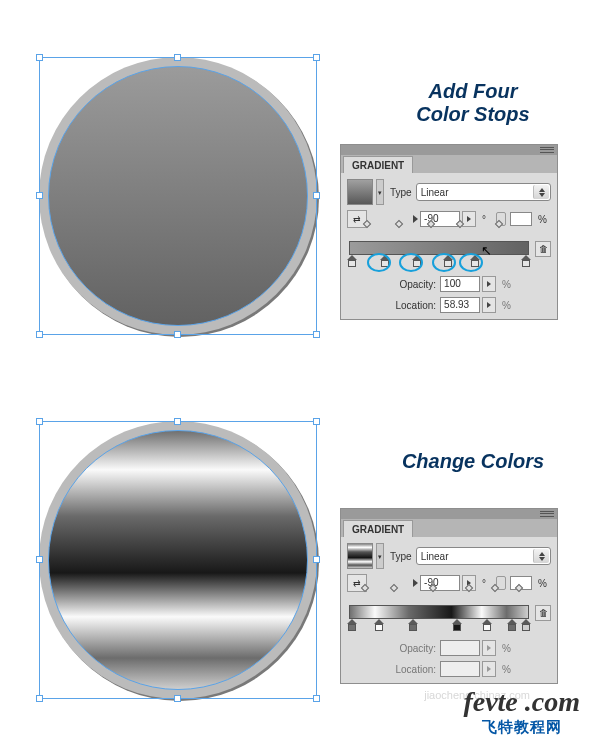 This screenshot has height=743, width=600. I want to click on heading-add-stops: Add FourColor Stops, so click(473, 103).